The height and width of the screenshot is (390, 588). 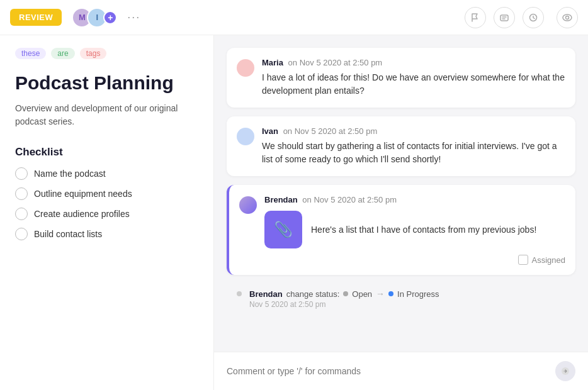 I want to click on tags-row: these are tags, so click(x=107, y=53).